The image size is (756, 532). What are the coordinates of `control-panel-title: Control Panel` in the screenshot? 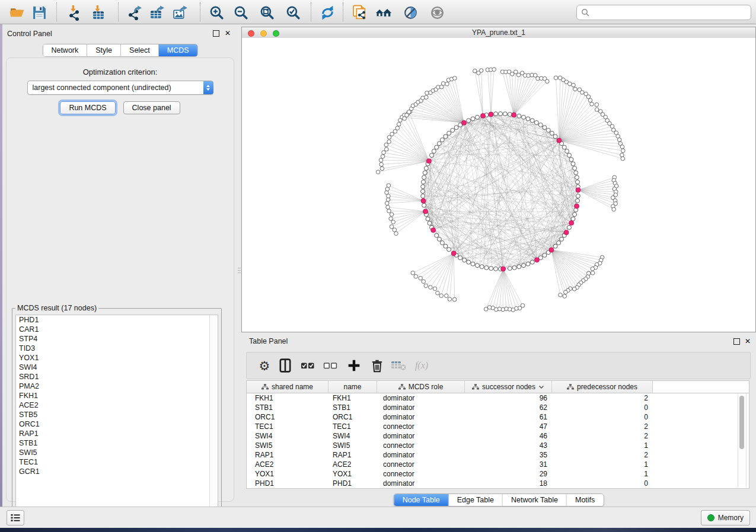 It's located at (30, 34).